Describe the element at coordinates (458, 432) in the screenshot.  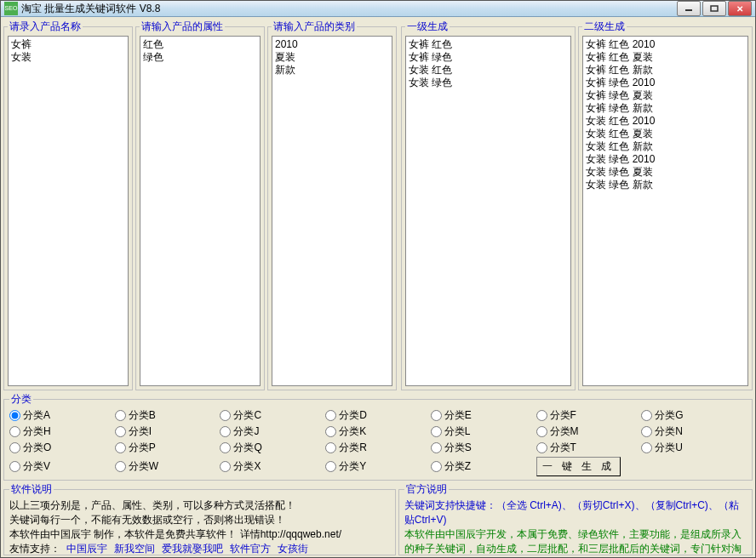
I see `category-label: 分类L` at that location.